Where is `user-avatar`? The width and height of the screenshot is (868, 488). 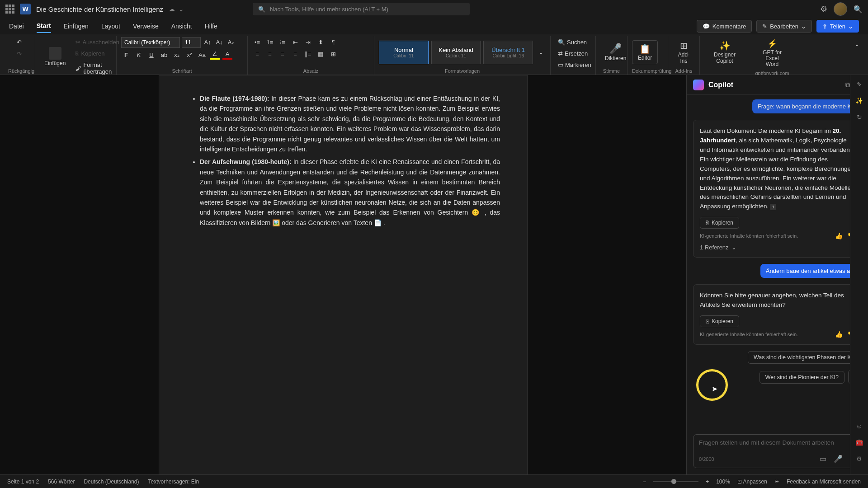 user-avatar is located at coordinates (840, 9).